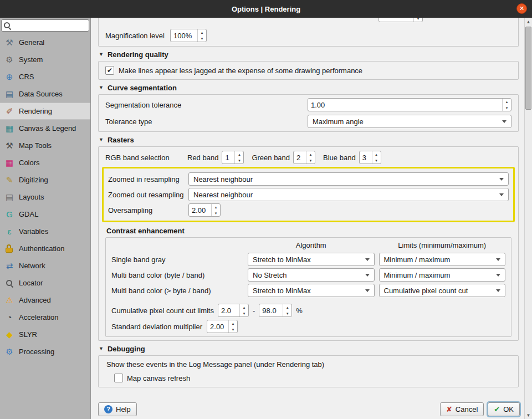 This screenshot has width=532, height=419. What do you see at coordinates (309, 365) in the screenshot?
I see `debugging-info-label: Show these events in the Log Message pan…` at bounding box center [309, 365].